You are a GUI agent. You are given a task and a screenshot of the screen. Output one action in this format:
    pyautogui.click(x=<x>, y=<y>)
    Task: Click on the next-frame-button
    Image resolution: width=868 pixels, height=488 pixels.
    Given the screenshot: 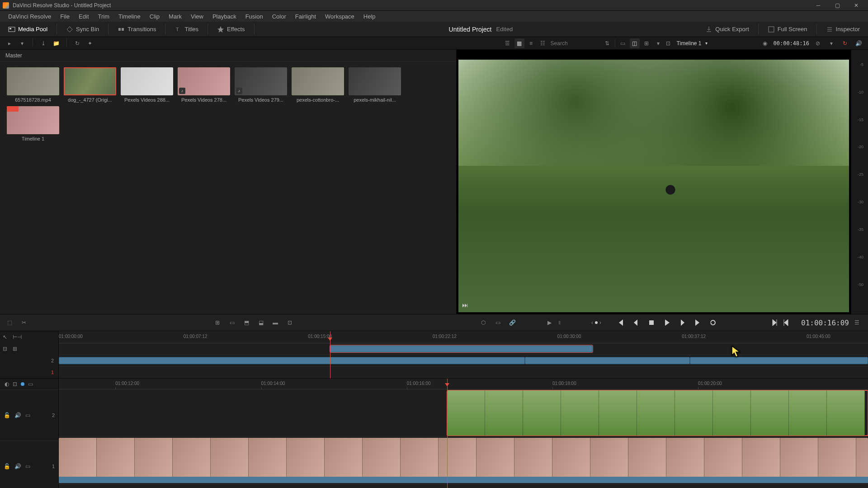 What is the action you would take?
    pyautogui.click(x=682, y=323)
    